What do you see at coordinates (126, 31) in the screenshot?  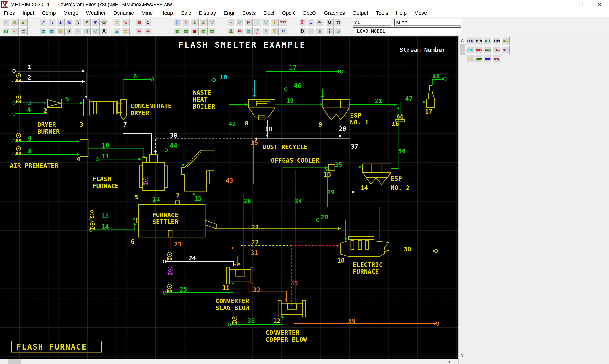 I see `report-view-button: ▤` at bounding box center [126, 31].